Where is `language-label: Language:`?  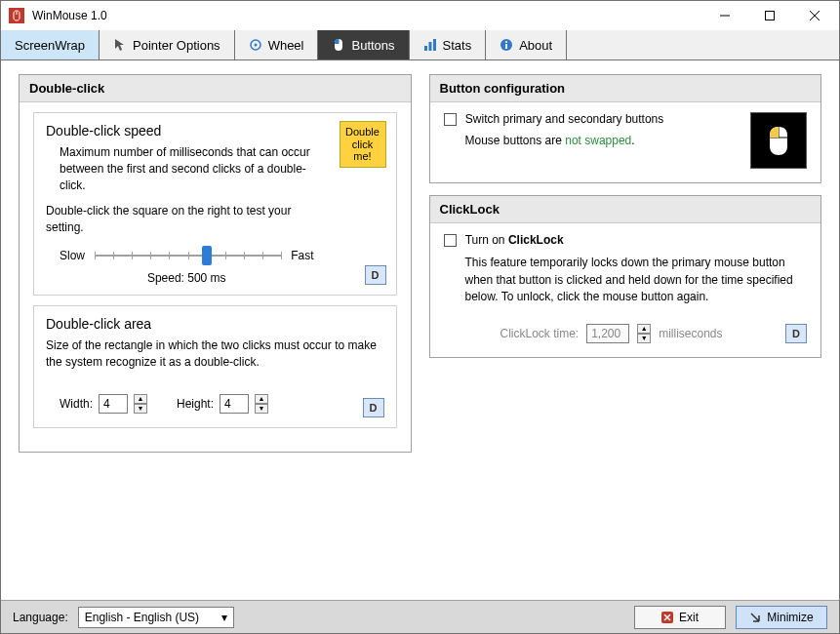
language-label: Language: is located at coordinates (41, 617).